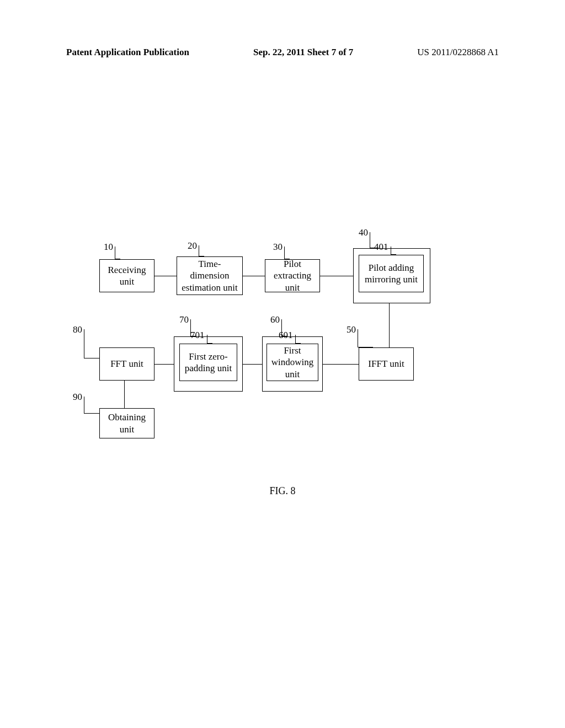 The image size is (565, 728). I want to click on fft-unit-box: FFT unit, so click(127, 364).